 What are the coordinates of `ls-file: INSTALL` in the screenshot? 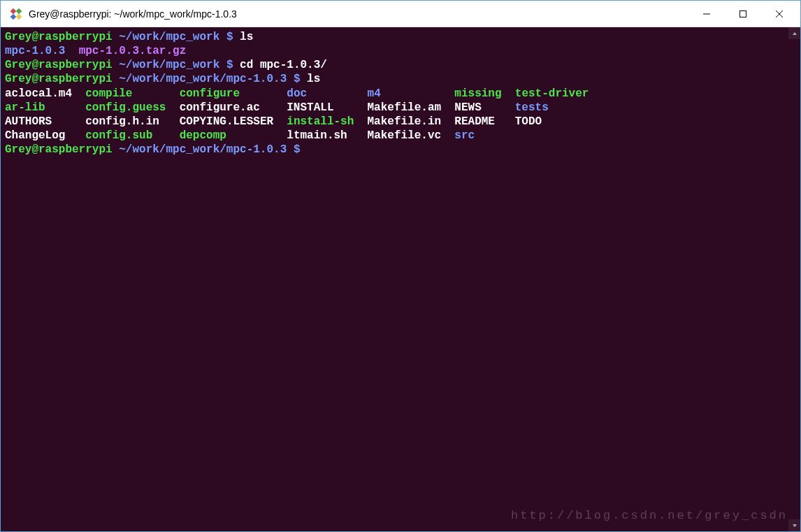 It's located at (327, 108).